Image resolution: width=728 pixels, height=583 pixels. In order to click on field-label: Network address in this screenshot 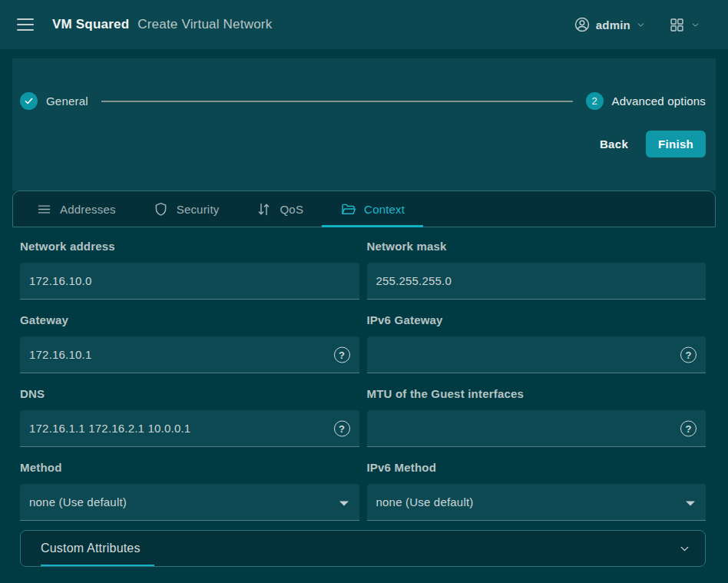, I will do `click(190, 247)`.